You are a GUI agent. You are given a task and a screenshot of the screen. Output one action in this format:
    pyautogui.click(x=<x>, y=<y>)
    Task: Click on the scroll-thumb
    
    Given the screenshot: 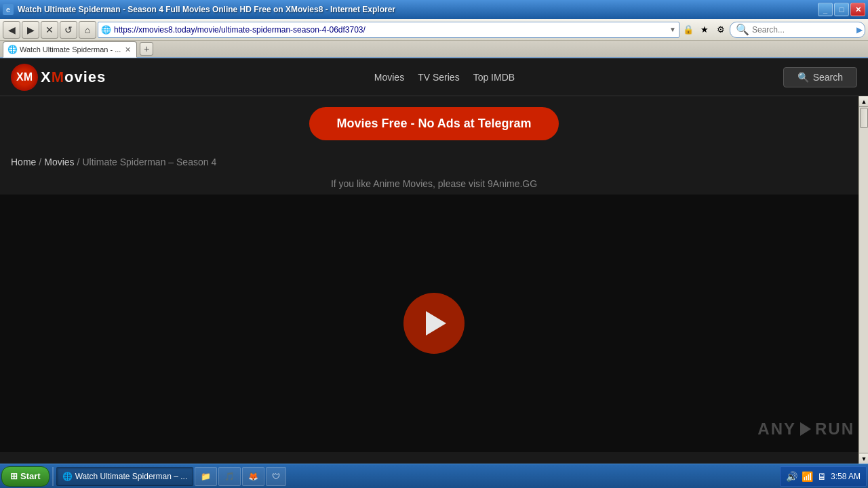 What is the action you would take?
    pyautogui.click(x=864, y=118)
    